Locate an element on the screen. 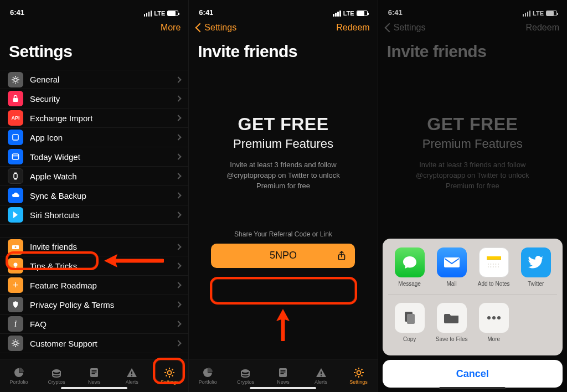 The height and width of the screenshot is (392, 567). share-icon is located at coordinates (342, 256).